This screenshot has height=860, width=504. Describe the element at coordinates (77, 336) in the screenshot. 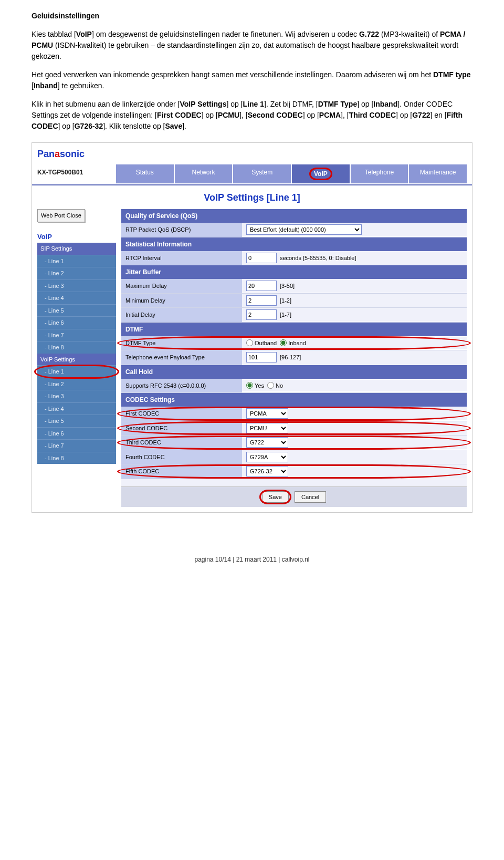

I see `sidebar: Web Port Close VoIP SIP Settings - Line …` at that location.